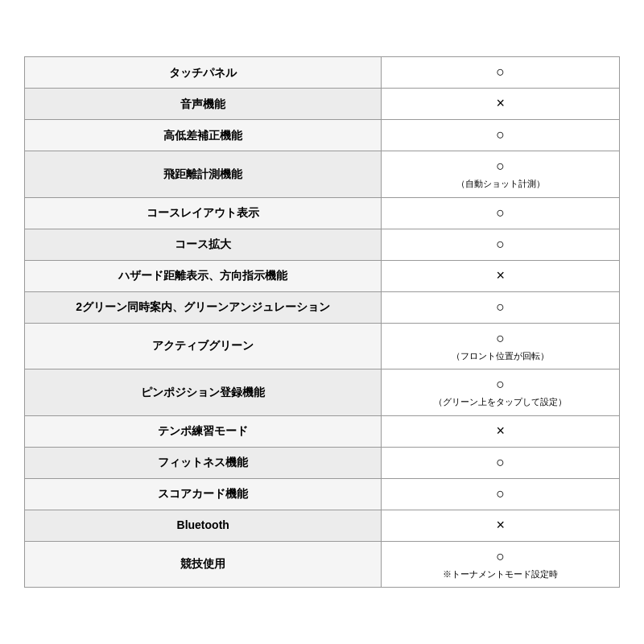 The image size is (644, 644). I want to click on feature-cell: ピンポジション登録機能, so click(203, 393).